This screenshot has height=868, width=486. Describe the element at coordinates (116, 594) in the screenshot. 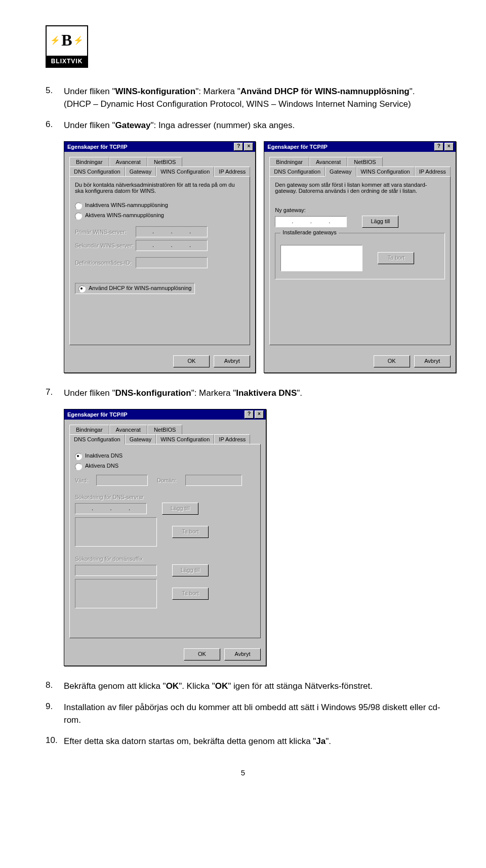

I see `domain-suffix-list` at that location.